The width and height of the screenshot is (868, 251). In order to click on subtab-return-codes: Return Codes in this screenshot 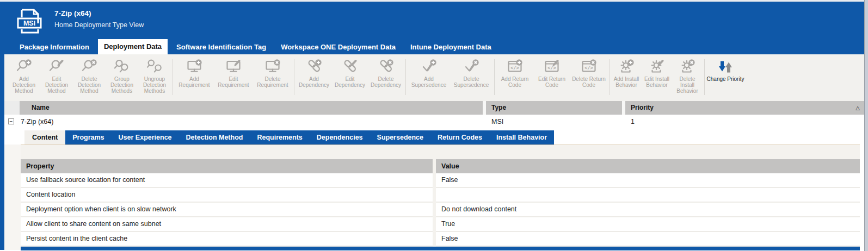, I will do `click(460, 137)`.